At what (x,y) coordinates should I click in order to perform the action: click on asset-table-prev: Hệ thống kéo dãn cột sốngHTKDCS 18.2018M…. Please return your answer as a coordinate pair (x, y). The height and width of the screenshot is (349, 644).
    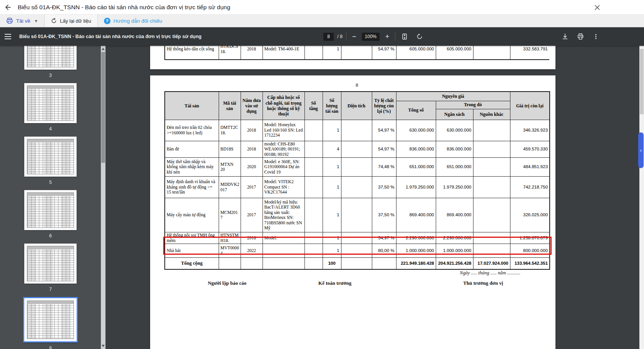
    Looking at the image, I should click on (357, 53).